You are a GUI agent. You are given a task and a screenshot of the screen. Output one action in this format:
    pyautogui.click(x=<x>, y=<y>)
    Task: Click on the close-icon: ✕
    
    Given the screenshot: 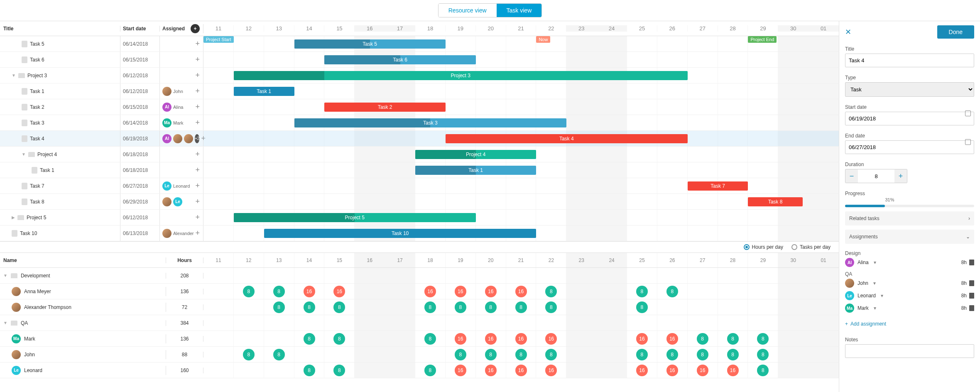 What is the action you would take?
    pyautogui.click(x=848, y=32)
    